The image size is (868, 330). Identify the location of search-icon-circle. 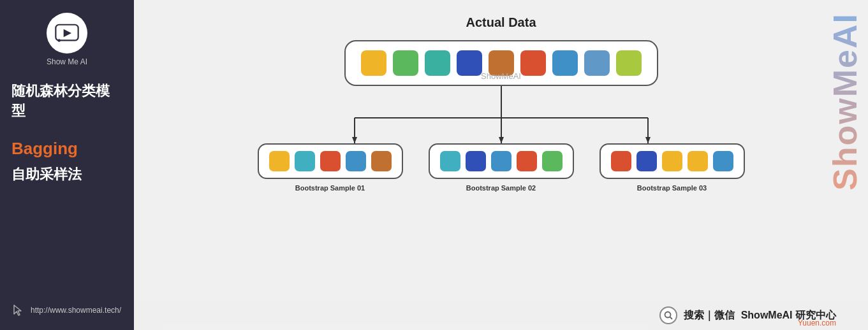
(668, 315).